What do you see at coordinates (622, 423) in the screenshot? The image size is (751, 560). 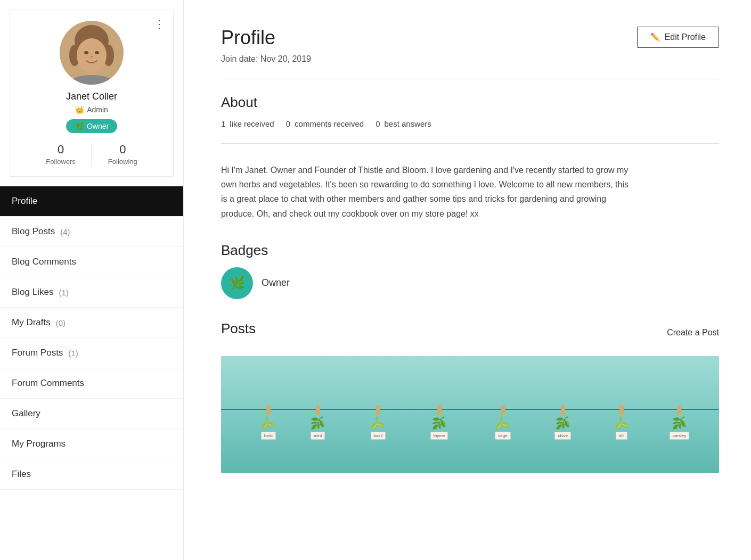 I see `herb-bundle-7: 🌱 dill` at bounding box center [622, 423].